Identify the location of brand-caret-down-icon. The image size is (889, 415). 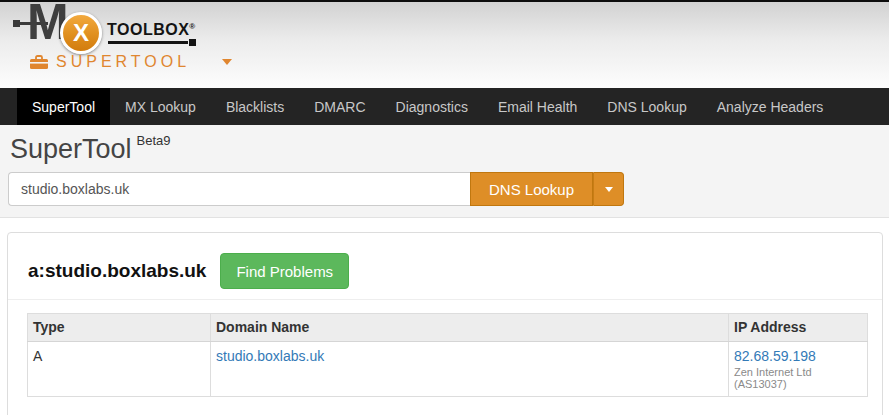
(227, 62).